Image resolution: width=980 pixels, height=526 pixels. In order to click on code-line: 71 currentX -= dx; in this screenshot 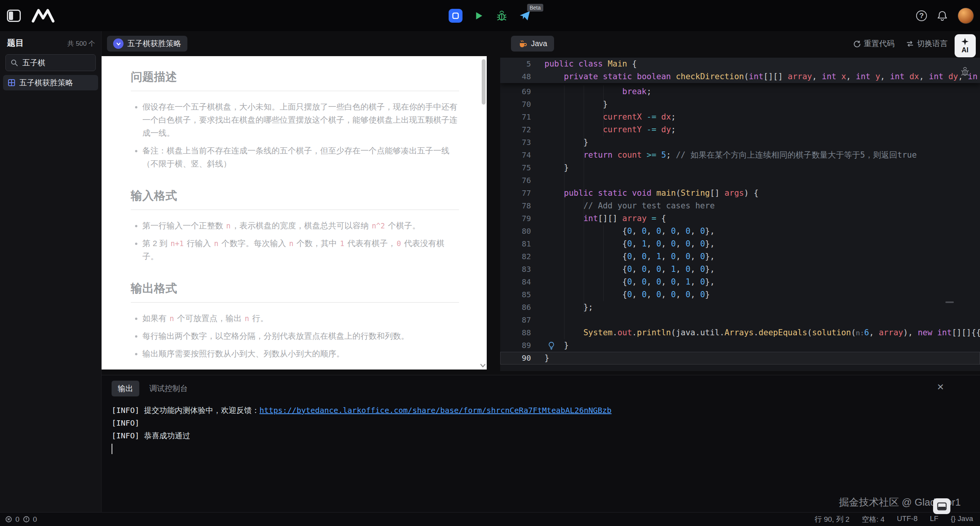, I will do `click(740, 117)`.